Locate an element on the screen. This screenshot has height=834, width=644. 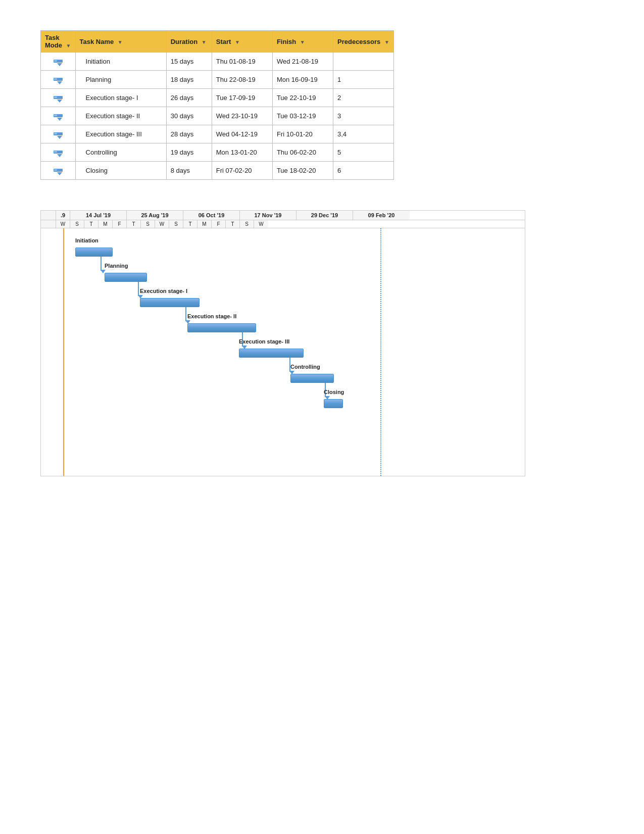
finish-cell: Tue 18-02-20 is located at coordinates (303, 171).